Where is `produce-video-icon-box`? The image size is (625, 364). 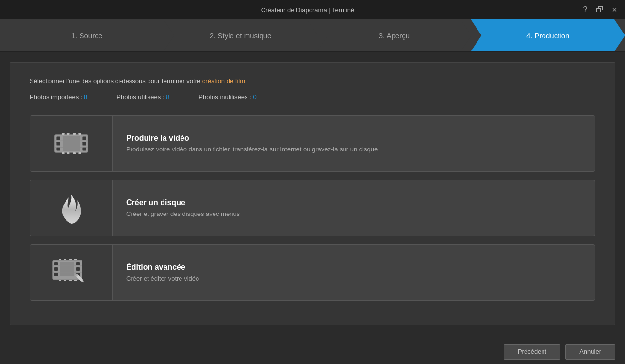
produce-video-icon-box is located at coordinates (71, 144).